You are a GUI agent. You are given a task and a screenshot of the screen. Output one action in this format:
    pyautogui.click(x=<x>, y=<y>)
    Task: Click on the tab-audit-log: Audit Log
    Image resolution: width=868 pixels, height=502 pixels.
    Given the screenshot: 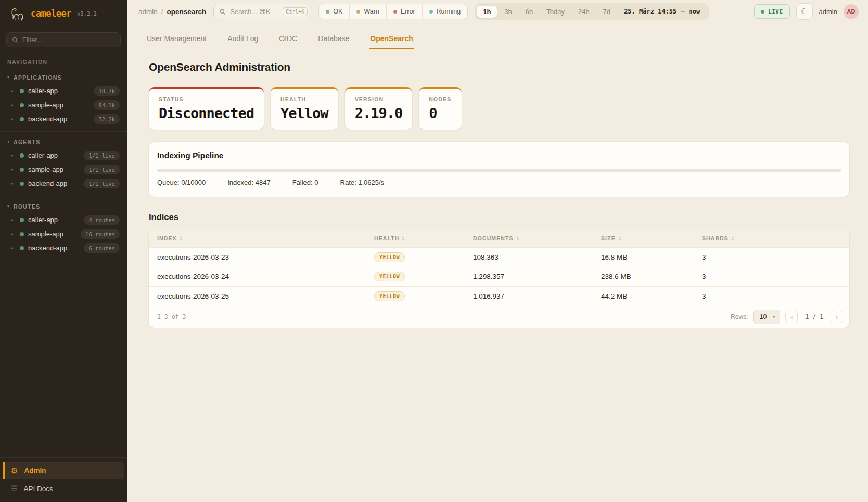 What is the action you would take?
    pyautogui.click(x=242, y=40)
    